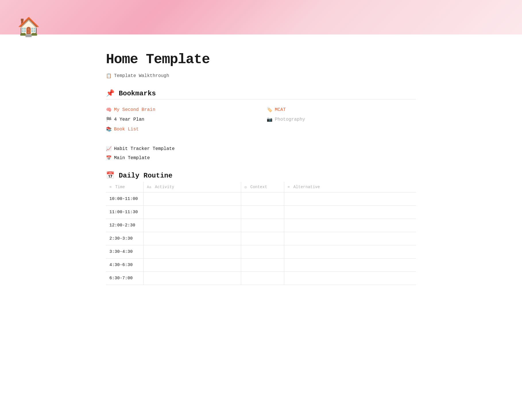  Describe the element at coordinates (261, 187) in the screenshot. I see `table-header-row: ≡ Time Aa Activity ◎ Context ≡ Alternati…` at that location.